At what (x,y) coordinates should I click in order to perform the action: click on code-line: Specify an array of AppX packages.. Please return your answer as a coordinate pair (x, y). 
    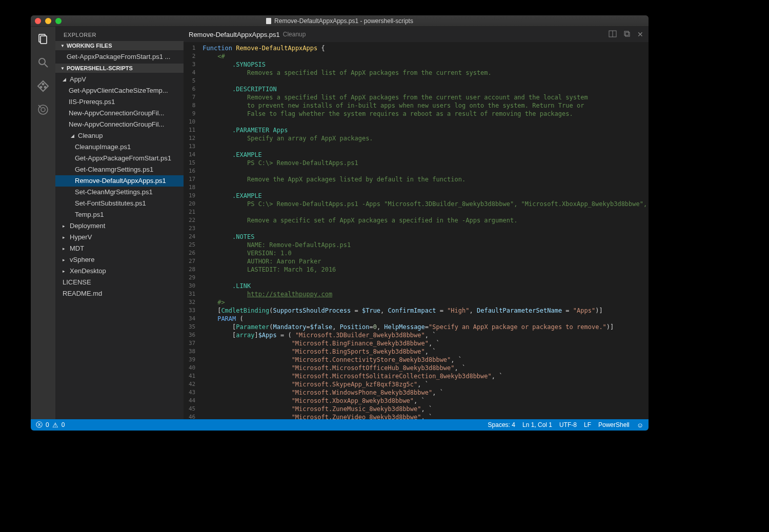
    Looking at the image, I should click on (426, 138).